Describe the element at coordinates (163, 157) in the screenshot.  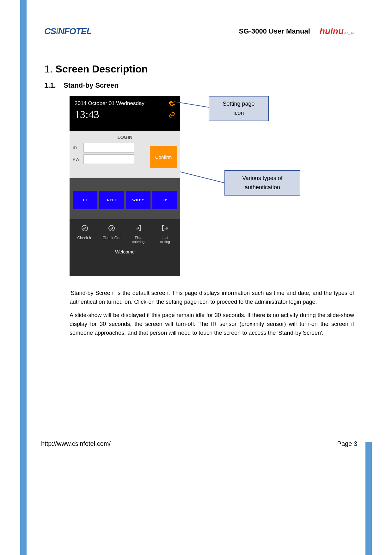
I see `confirm-button: Confirm` at that location.